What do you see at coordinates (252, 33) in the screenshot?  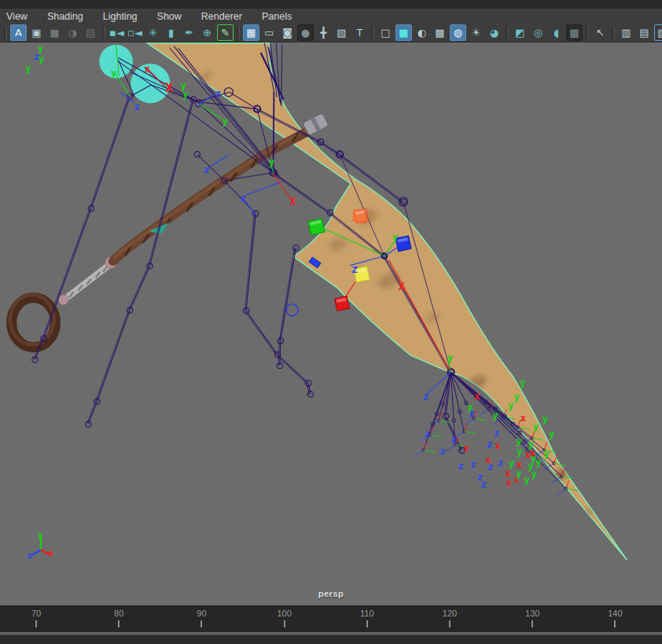 I see `grid-toggle-button: ▦` at bounding box center [252, 33].